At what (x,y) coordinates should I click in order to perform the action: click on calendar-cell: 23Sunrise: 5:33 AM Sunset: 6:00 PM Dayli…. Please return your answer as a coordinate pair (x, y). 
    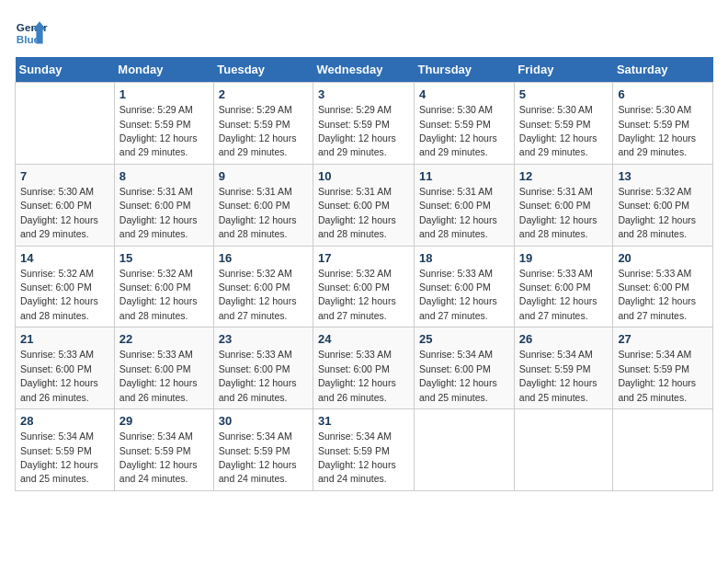
    Looking at the image, I should click on (263, 368).